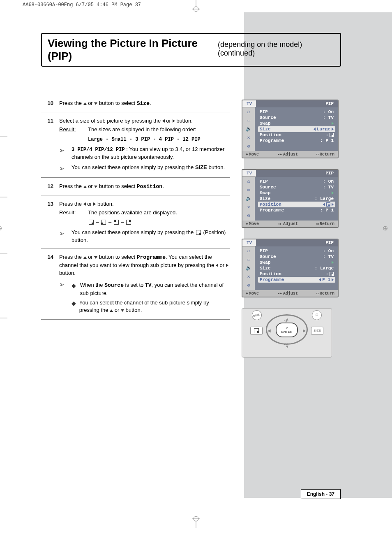 Image resolution: width=392 pixels, height=534 pixels. I want to click on right-arrow-icon: ▶, so click(304, 331).